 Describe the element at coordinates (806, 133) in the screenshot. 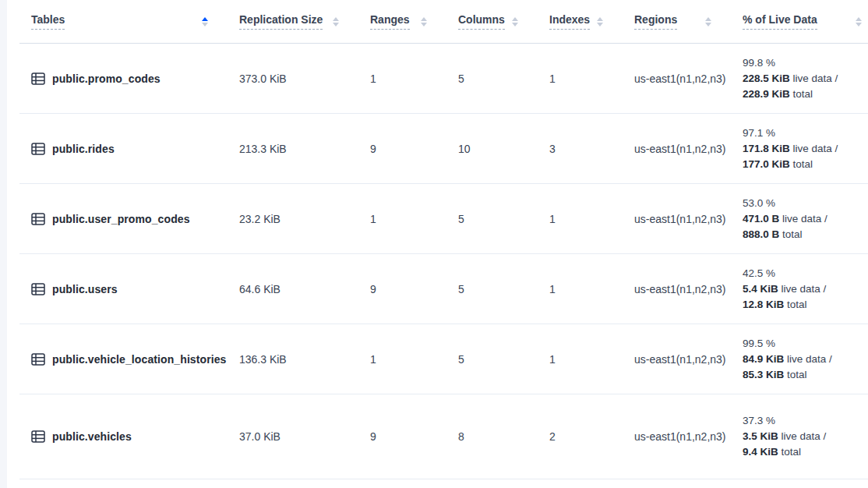

I see `live-data-percent: 97.1 %` at that location.